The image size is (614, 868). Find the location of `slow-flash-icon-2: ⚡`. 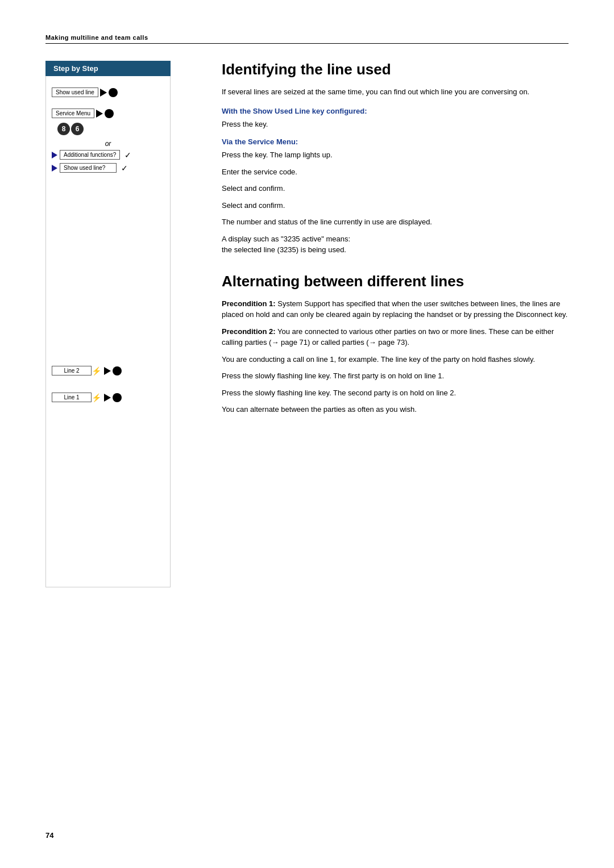

slow-flash-icon-2: ⚡ is located at coordinates (97, 398).